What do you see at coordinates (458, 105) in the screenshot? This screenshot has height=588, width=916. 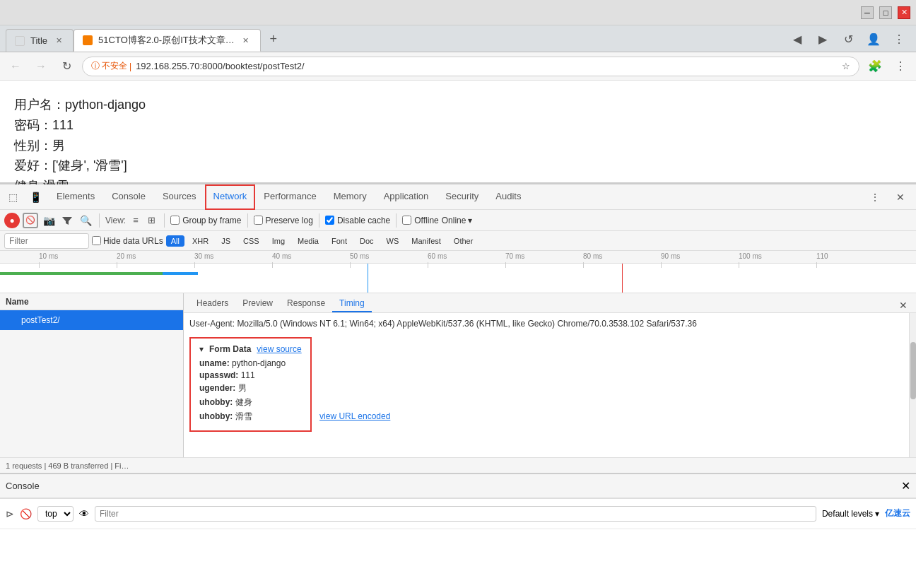 I see `page-line1: 用户名：python-django` at bounding box center [458, 105].